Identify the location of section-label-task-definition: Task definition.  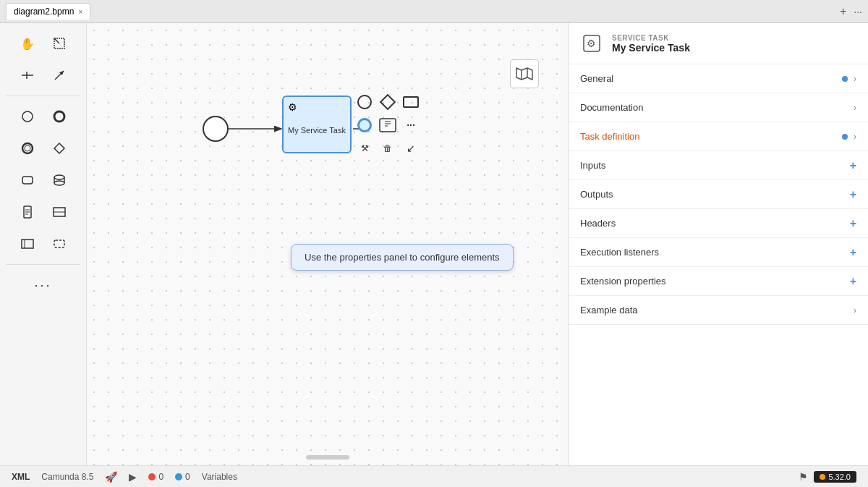
(711, 136).